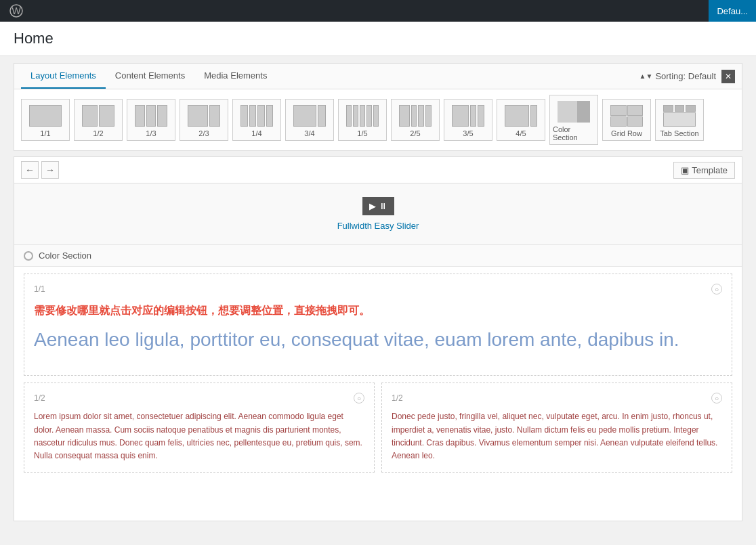 This screenshot has height=545, width=756. Describe the element at coordinates (732, 11) in the screenshot. I see `default-button: Defau...` at that location.